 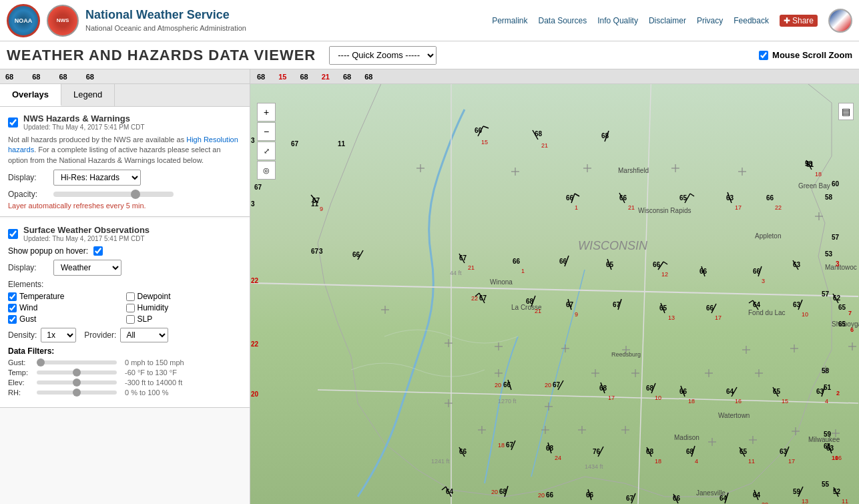 I want to click on tab-overlays: Overlays, so click(x=31, y=95).